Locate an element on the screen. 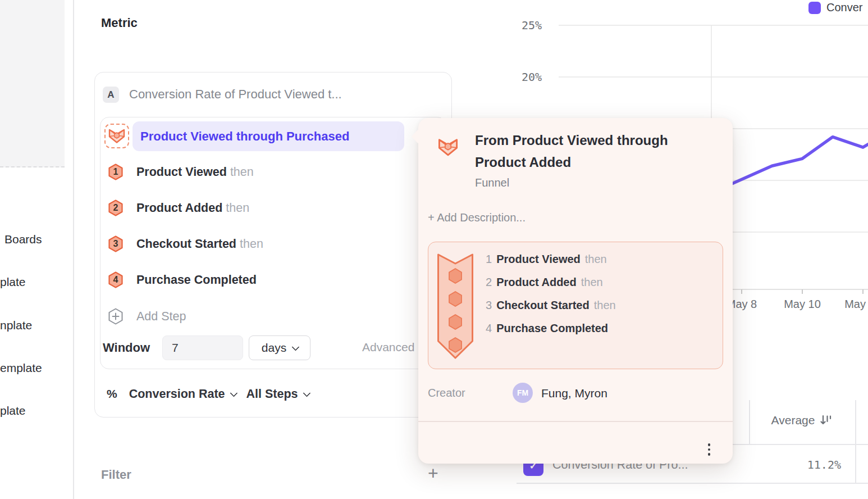 The height and width of the screenshot is (499, 868). popover-funnel-icon is located at coordinates (448, 147).